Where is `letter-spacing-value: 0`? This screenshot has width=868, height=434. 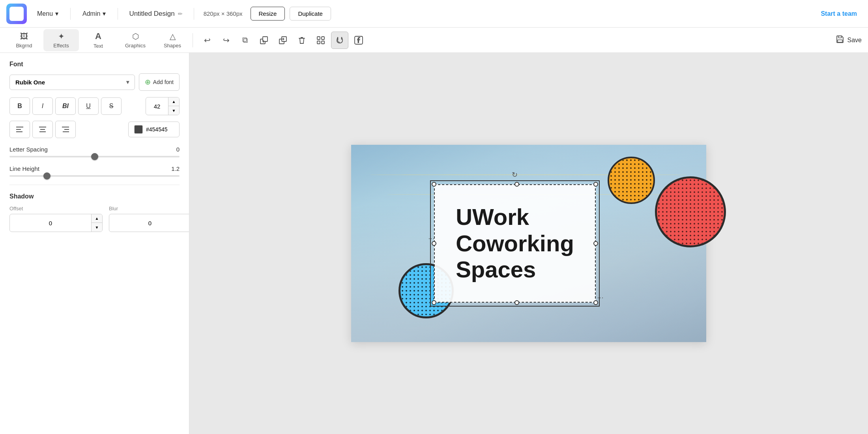 letter-spacing-value: 0 is located at coordinates (178, 149).